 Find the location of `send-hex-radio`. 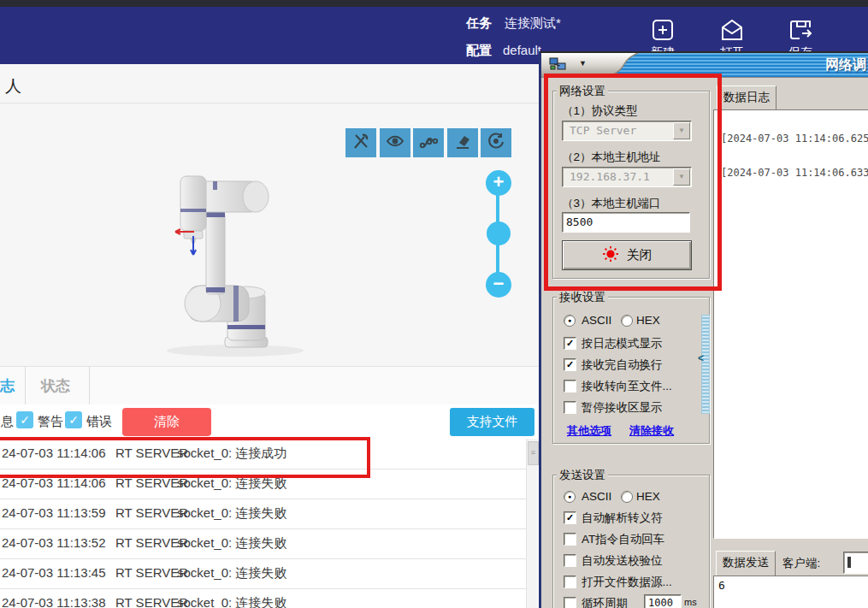

send-hex-radio is located at coordinates (627, 497).